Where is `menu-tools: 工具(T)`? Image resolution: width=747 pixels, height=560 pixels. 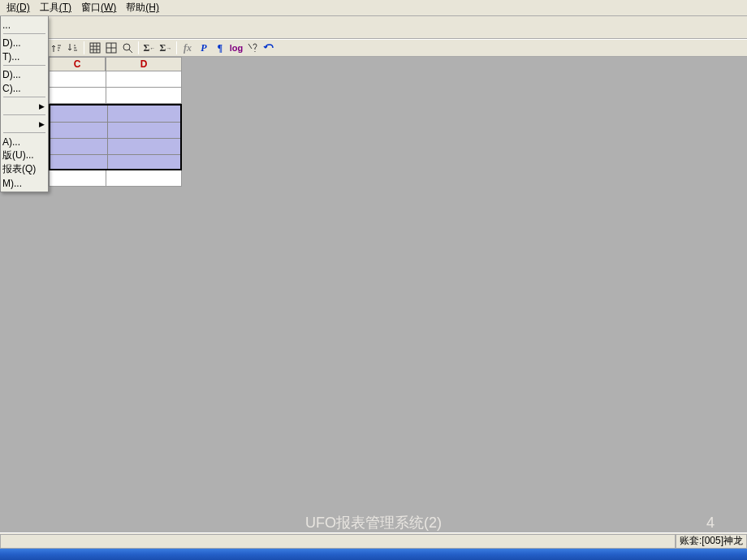 menu-tools: 工具(T) is located at coordinates (55, 8).